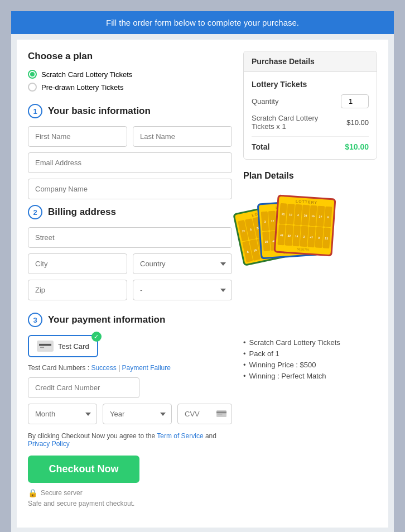  I want to click on radio-scratch-indicator, so click(32, 74).